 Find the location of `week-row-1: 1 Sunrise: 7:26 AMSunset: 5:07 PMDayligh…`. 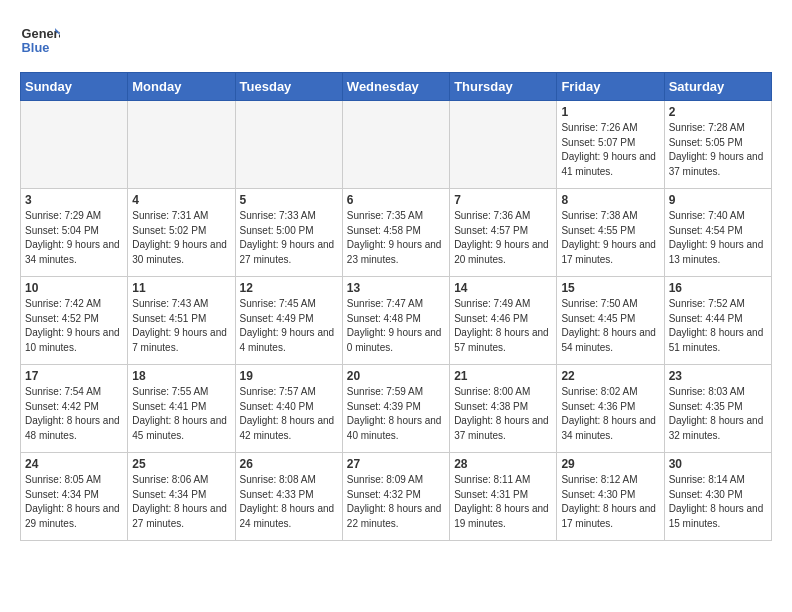

week-row-1: 1 Sunrise: 7:26 AMSunset: 5:07 PMDayligh… is located at coordinates (396, 145).